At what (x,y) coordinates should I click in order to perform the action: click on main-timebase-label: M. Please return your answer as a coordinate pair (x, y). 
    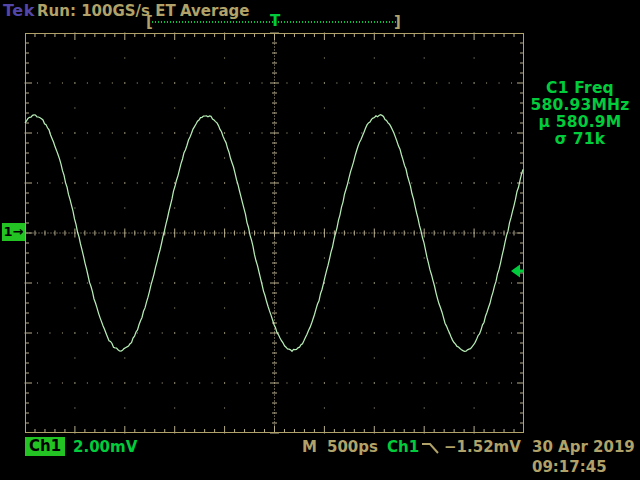
    Looking at the image, I should click on (310, 447).